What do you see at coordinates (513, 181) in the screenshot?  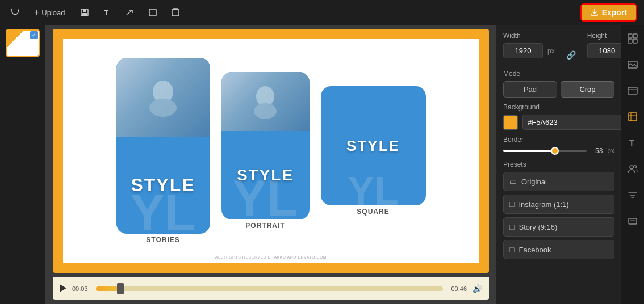 I see `original-icon: ▭` at bounding box center [513, 181].